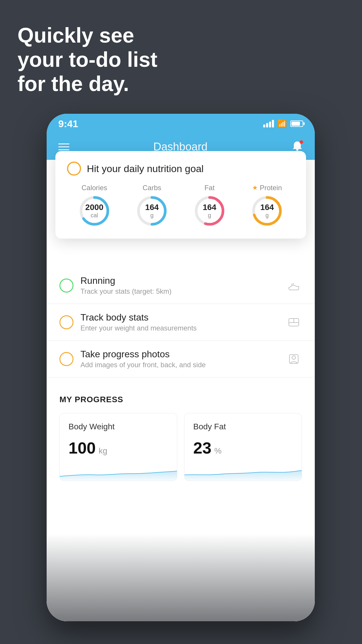 The width and height of the screenshot is (362, 644). I want to click on body-weight-card: Body Weight 100 kg, so click(118, 447).